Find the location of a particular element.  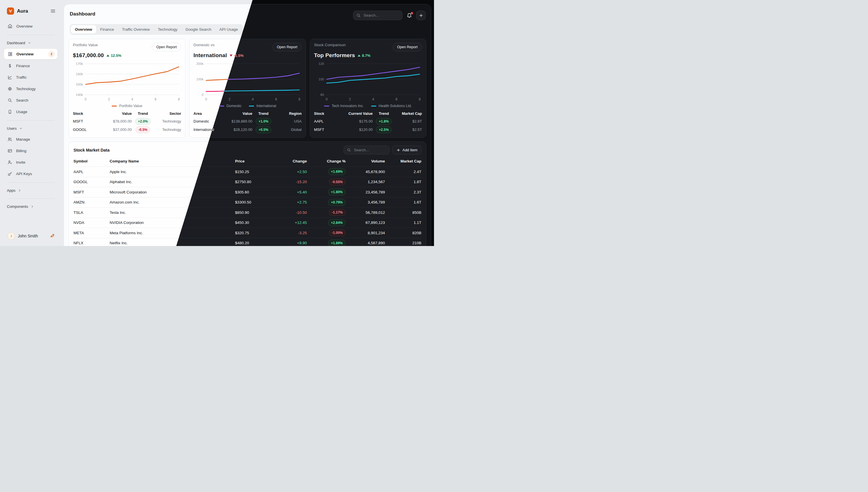

change-pct-badge: -0.55% is located at coordinates (337, 182).